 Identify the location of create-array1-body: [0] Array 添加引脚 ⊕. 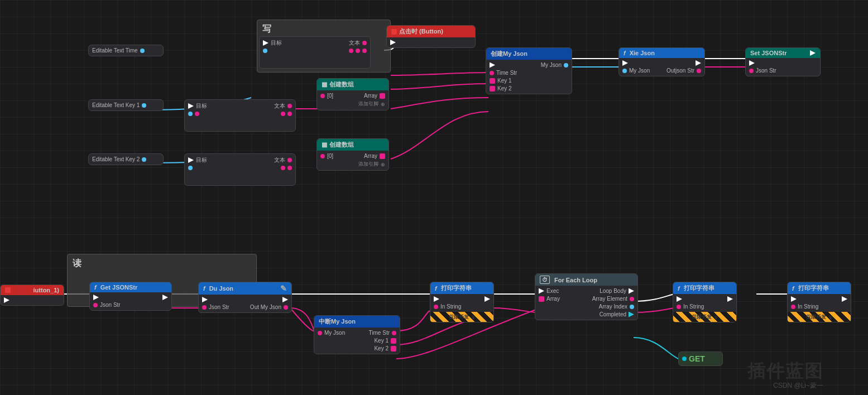
(353, 100).